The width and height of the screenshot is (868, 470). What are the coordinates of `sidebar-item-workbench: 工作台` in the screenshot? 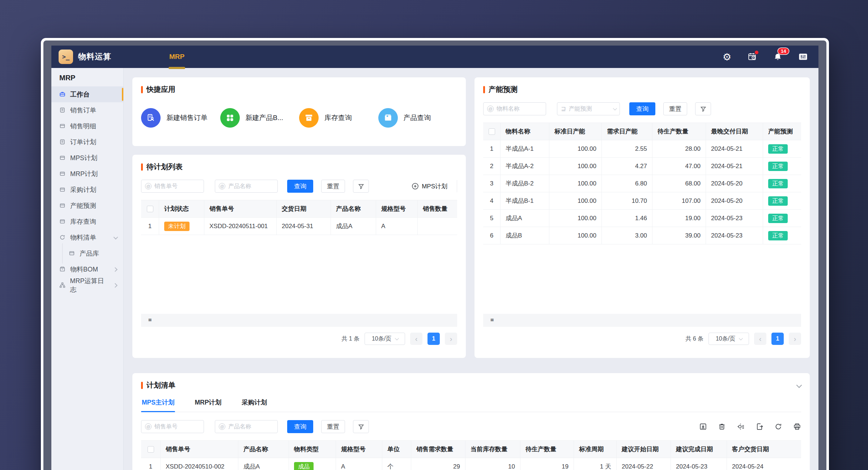 It's located at (88, 94).